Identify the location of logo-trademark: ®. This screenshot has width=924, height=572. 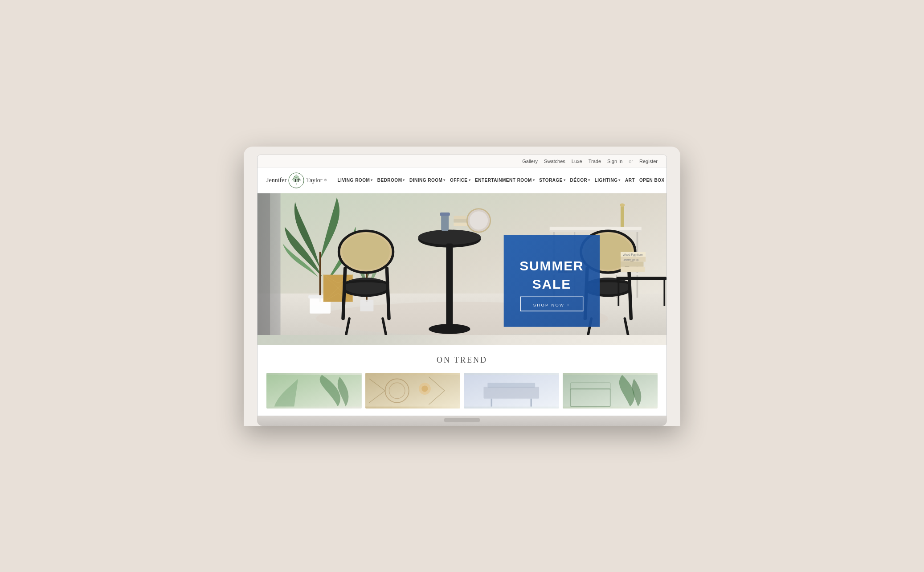
(325, 180).